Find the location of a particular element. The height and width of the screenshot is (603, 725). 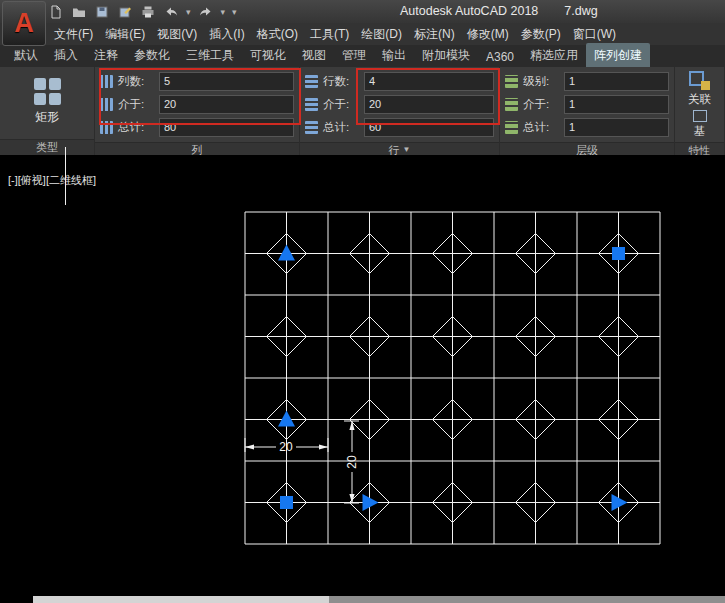

plot-icon is located at coordinates (148, 12).